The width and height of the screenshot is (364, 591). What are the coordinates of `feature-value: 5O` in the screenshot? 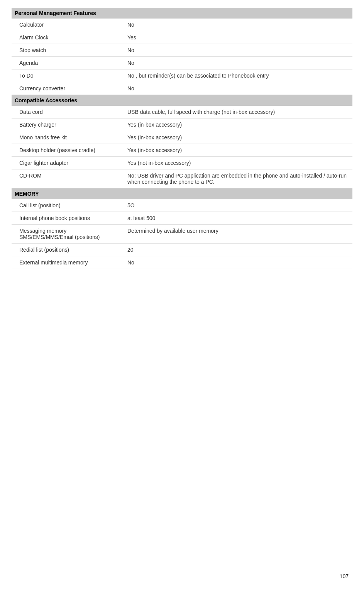 It's located at (236, 205).